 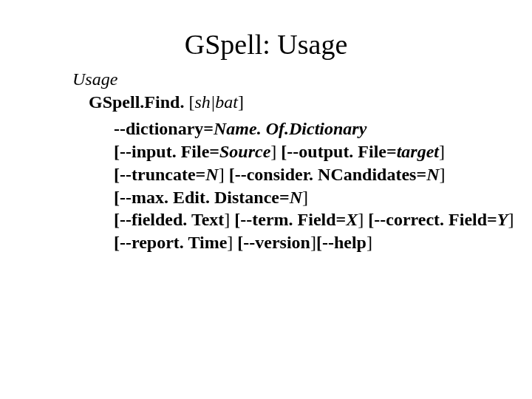 What do you see at coordinates (299, 219) in the screenshot?
I see `opt-key: term. Field=` at bounding box center [299, 219].